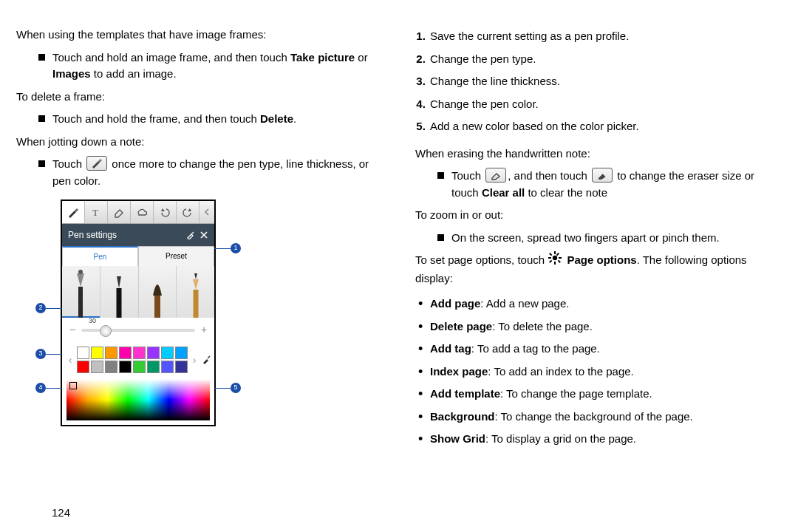 The height and width of the screenshot is (532, 798). I want to click on pen-type-fountain, so click(81, 292).